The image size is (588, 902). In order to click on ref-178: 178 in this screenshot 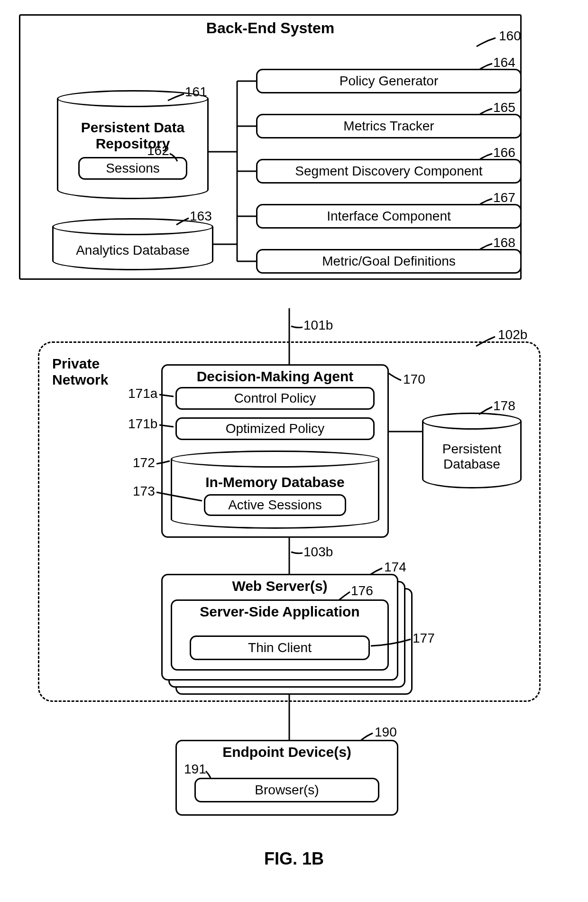, I will do `click(505, 406)`.